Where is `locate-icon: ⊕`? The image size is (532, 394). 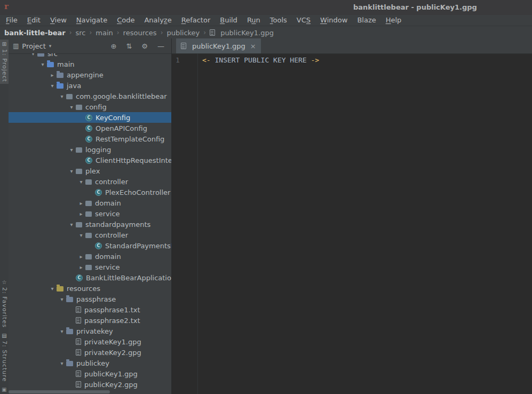 locate-icon: ⊕ is located at coordinates (114, 46).